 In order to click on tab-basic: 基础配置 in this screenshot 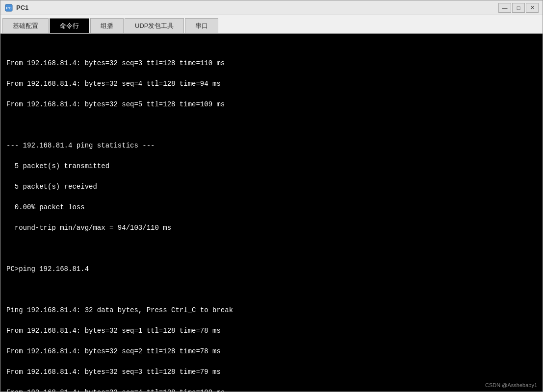, I will do `click(26, 25)`.